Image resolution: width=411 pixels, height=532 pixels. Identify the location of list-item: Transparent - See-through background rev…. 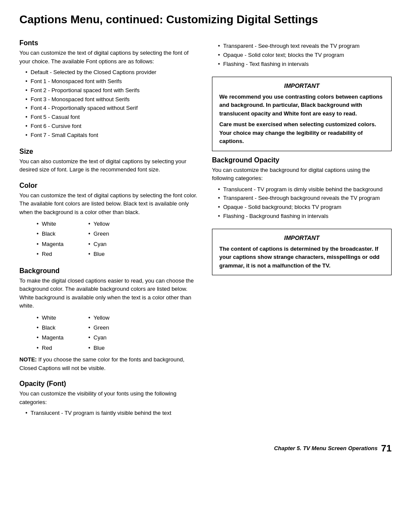
(305, 198).